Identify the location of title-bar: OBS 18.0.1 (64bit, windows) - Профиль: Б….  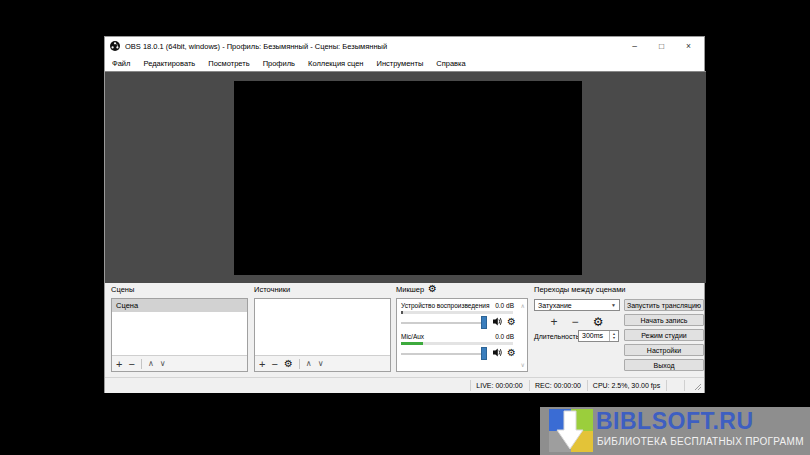
(404, 46).